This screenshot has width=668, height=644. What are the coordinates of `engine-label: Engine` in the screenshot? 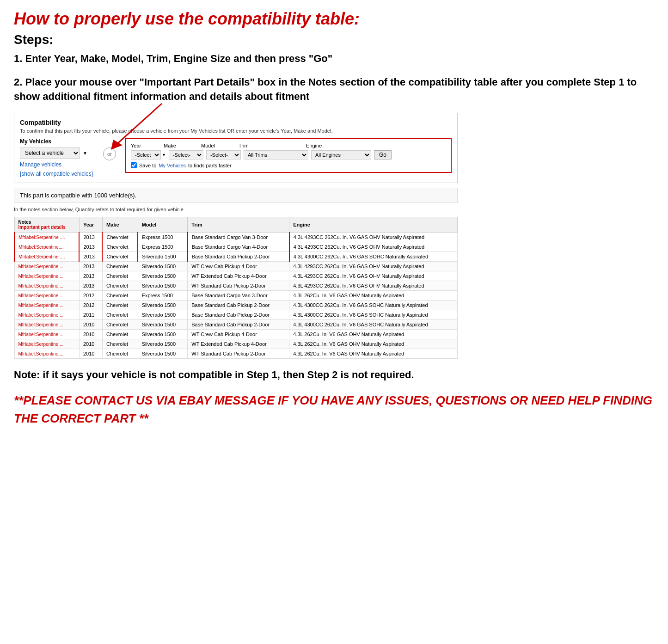 It's located at (336, 146).